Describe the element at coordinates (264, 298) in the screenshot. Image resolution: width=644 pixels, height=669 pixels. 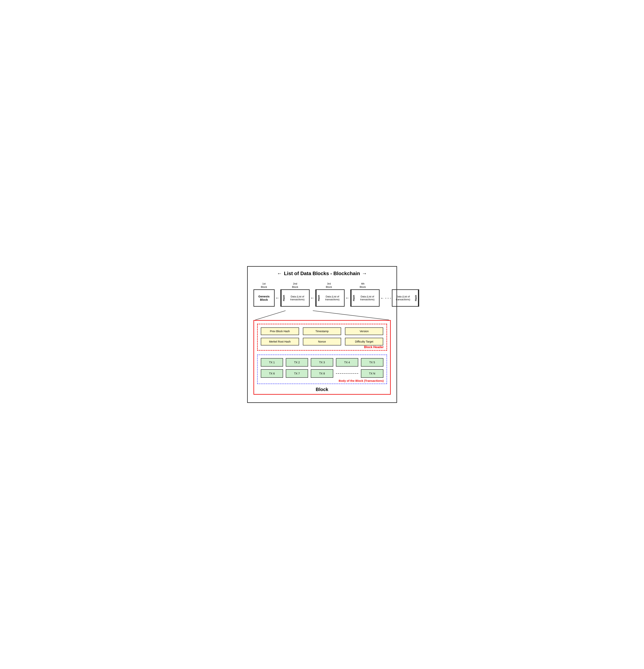
I see `genesis-block-label: GenesisBlock` at that location.